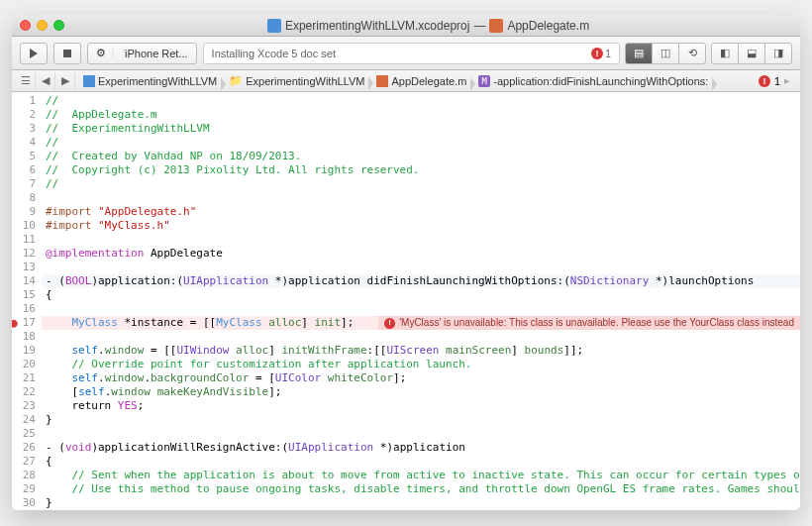 The width and height of the screenshot is (812, 526). Describe the element at coordinates (24, 489) in the screenshot. I see `line-number: 29` at that location.